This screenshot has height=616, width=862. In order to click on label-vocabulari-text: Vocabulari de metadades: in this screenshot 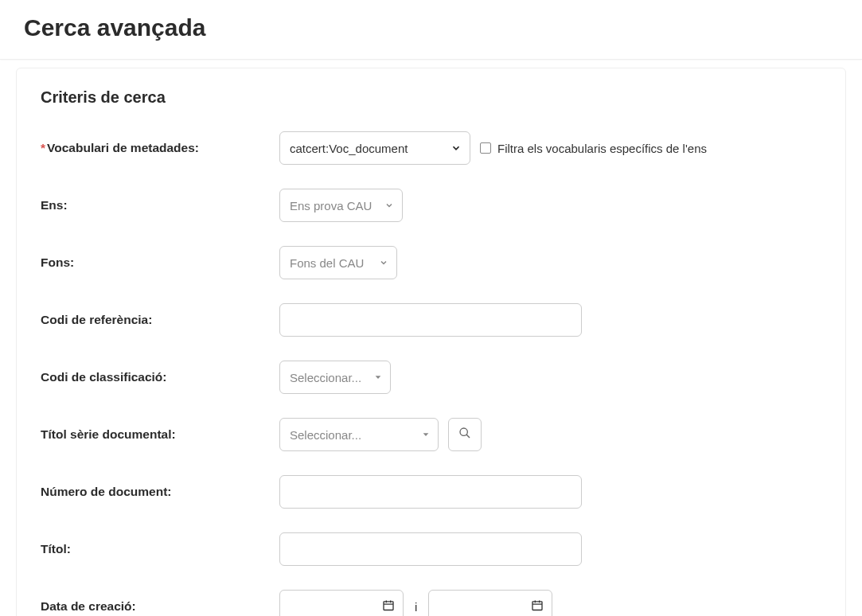, I will do `click(123, 148)`.